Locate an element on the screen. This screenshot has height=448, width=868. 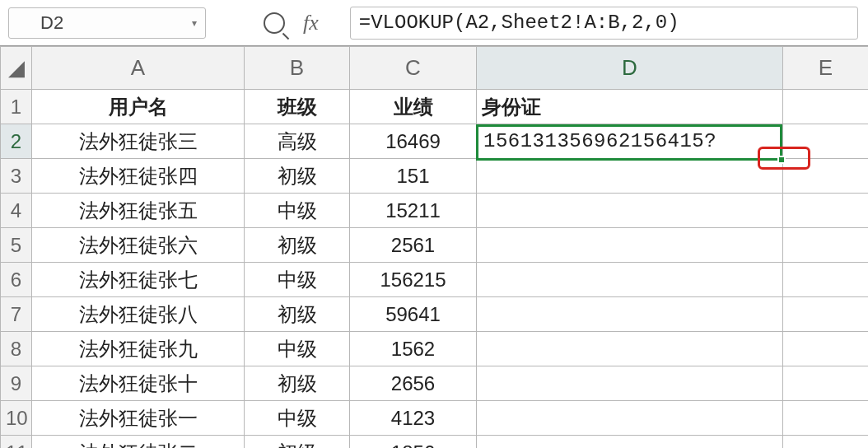
formula-bar-icons: fx is located at coordinates (292, 23).